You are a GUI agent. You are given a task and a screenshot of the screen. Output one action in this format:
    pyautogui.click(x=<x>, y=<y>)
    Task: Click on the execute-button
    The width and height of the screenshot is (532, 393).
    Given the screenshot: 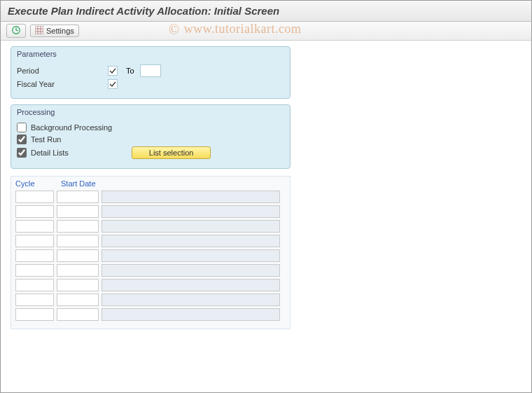 What is the action you would take?
    pyautogui.click(x=16, y=31)
    